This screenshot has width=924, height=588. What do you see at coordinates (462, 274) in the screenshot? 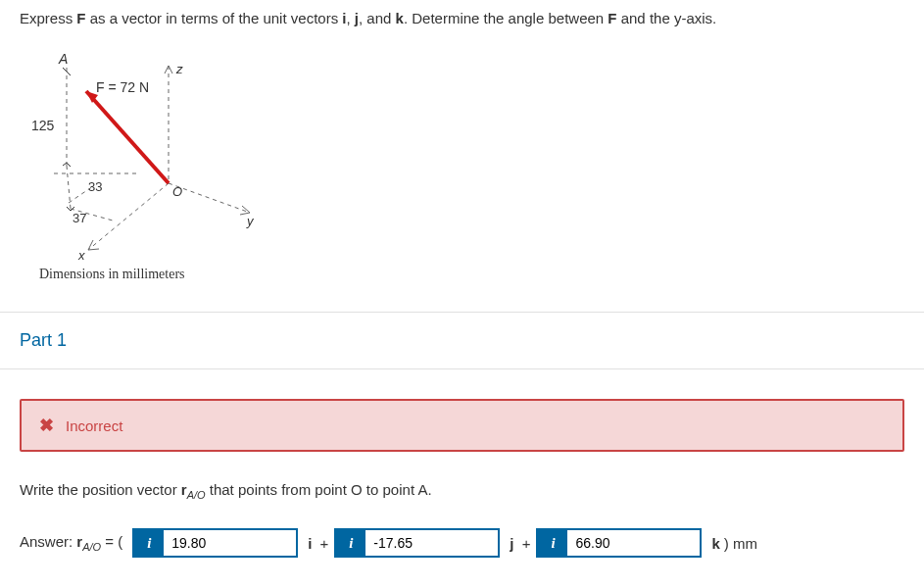
I see `diagram-caption: Dimensions in millimeters` at bounding box center [462, 274].